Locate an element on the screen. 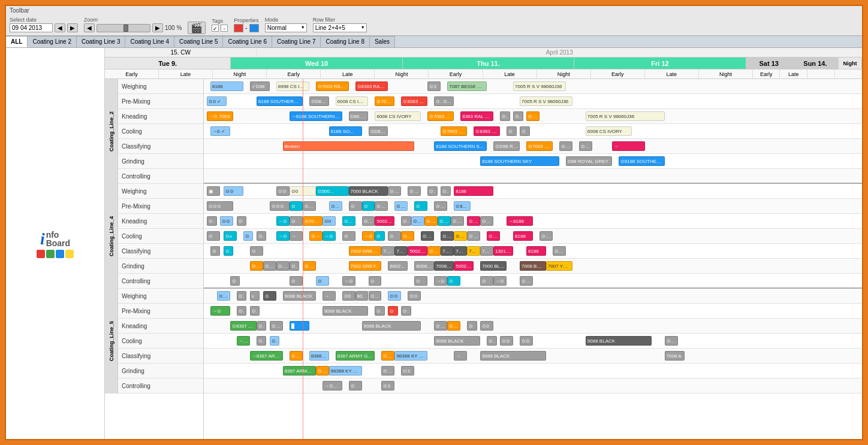 The image size is (868, 445). bar-pm4-sm: ⊙⊙⊙ is located at coordinates (279, 206).